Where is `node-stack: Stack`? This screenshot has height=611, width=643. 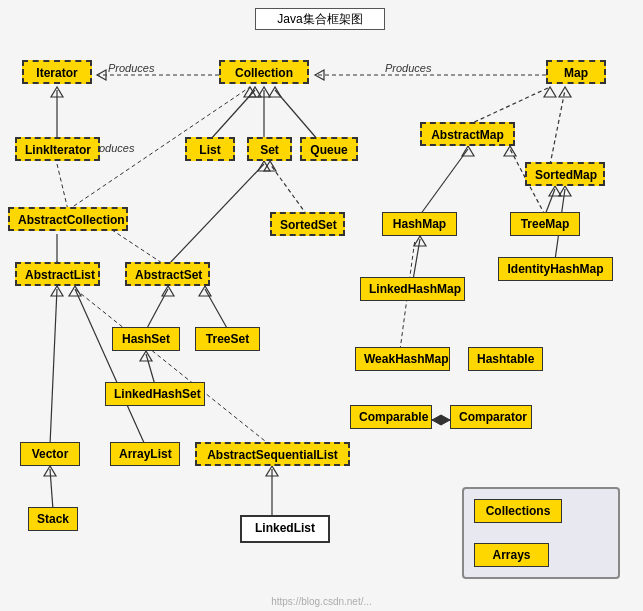 node-stack: Stack is located at coordinates (53, 519).